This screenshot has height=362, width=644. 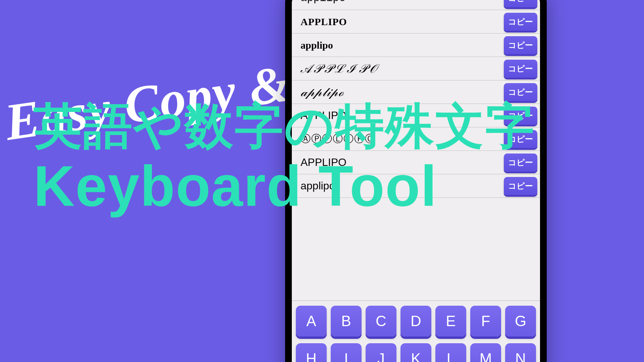 What do you see at coordinates (521, 353) in the screenshot?
I see `key-n: N` at bounding box center [521, 353].